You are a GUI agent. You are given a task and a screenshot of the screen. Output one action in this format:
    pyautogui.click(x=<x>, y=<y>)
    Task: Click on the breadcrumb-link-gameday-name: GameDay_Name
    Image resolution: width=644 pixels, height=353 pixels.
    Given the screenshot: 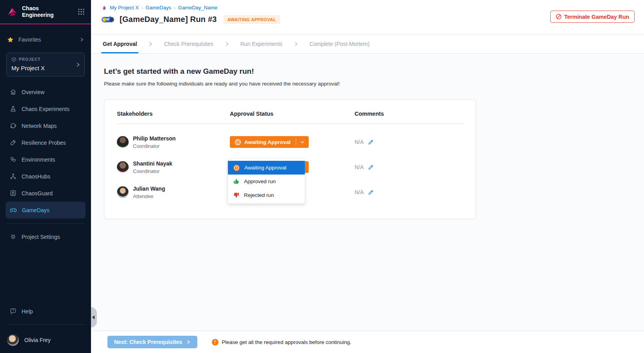 What is the action you would take?
    pyautogui.click(x=198, y=8)
    